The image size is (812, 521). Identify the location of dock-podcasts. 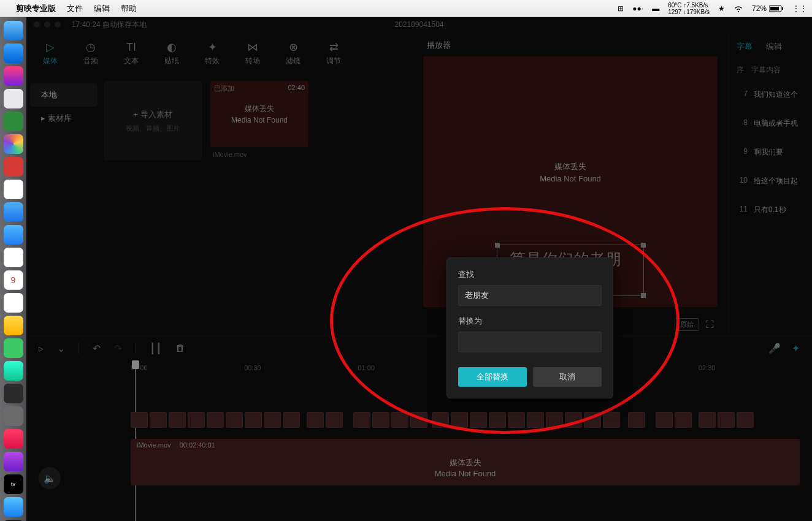
(13, 462).